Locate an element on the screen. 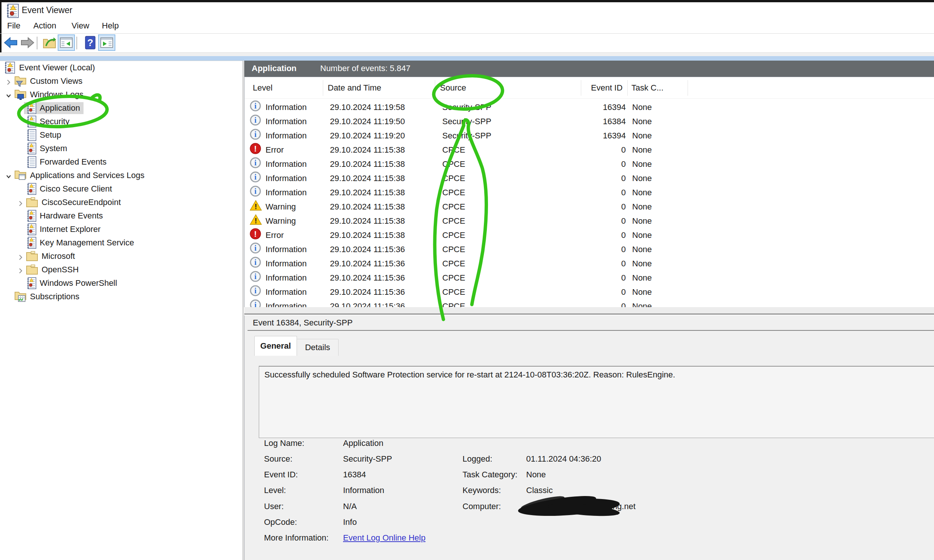 This screenshot has width=934, height=560. tree-item-openssh: OpenSSH is located at coordinates (121, 270).